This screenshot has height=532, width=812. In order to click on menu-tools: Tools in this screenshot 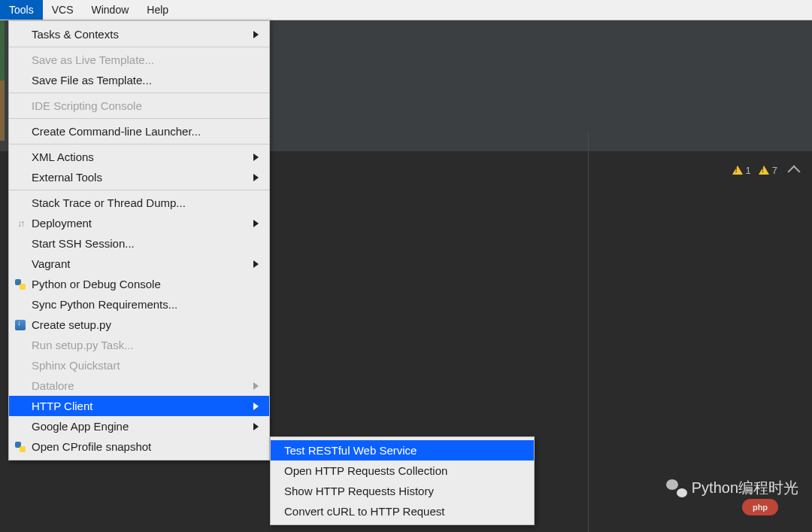, I will do `click(21, 10)`.